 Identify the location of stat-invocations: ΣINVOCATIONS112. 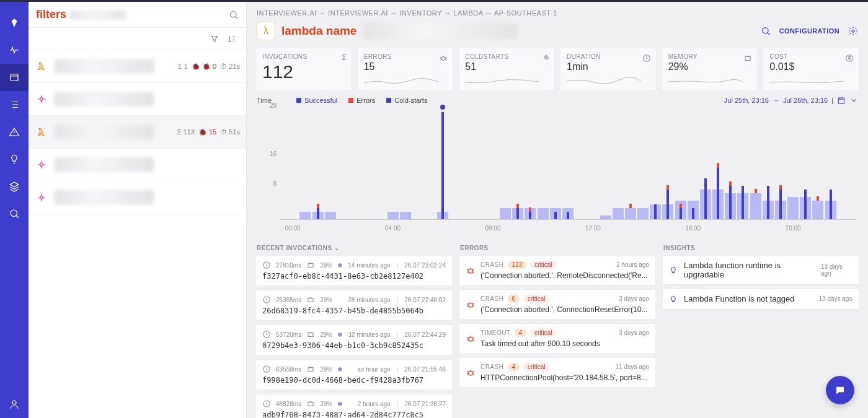
(304, 69).